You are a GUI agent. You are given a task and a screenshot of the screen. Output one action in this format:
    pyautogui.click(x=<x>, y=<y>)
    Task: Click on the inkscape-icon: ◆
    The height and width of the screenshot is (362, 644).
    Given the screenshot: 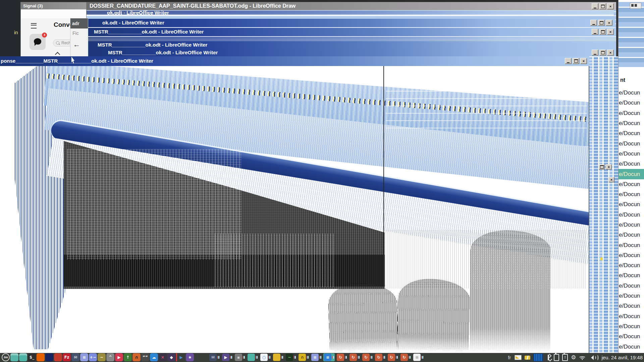 What is the action you would take?
    pyautogui.click(x=171, y=357)
    